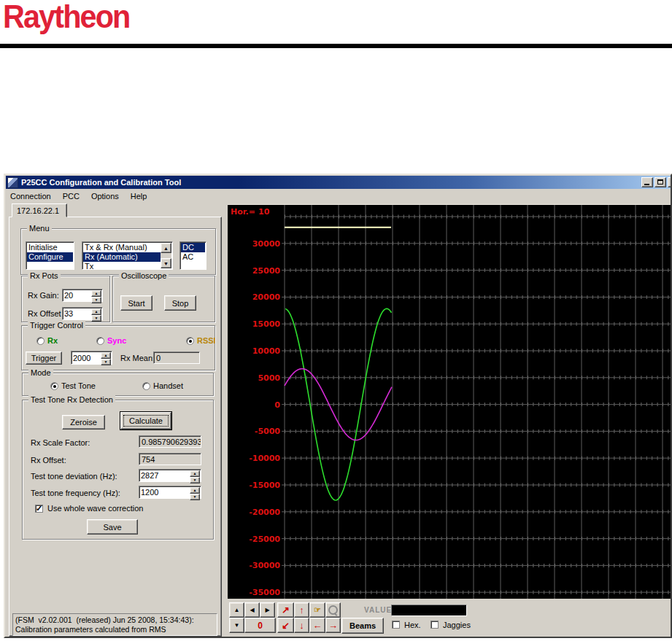 The width and height of the screenshot is (672, 641). Describe the element at coordinates (193, 248) in the screenshot. I see `list-item-dc: DC` at that location.